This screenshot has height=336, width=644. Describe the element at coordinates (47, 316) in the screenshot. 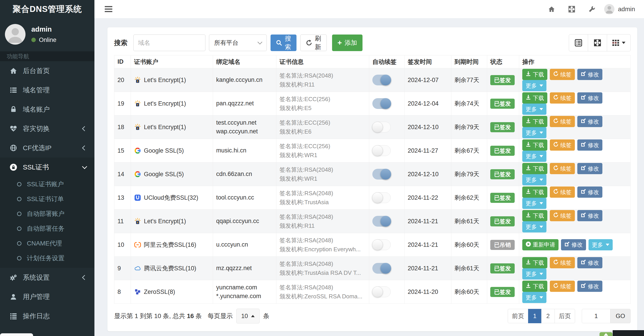

I see `sidebar-item-logs: 操作日志` at that location.